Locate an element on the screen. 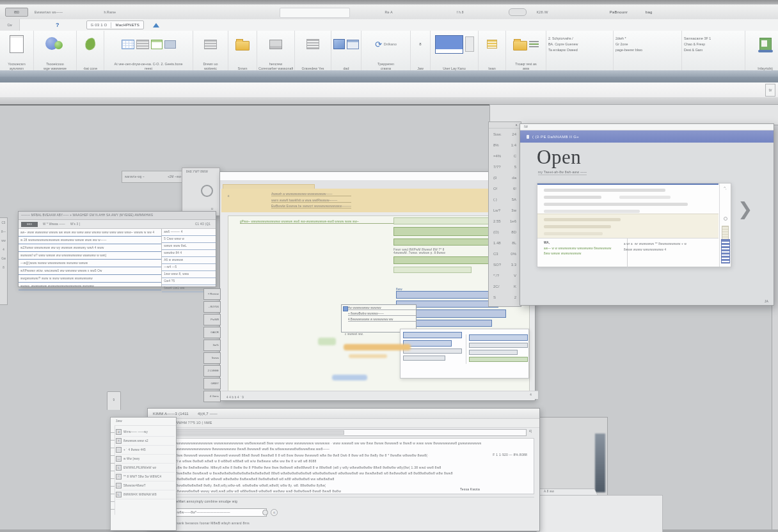  ribbon-option: Chao & Fresp is located at coordinates (713, 44).